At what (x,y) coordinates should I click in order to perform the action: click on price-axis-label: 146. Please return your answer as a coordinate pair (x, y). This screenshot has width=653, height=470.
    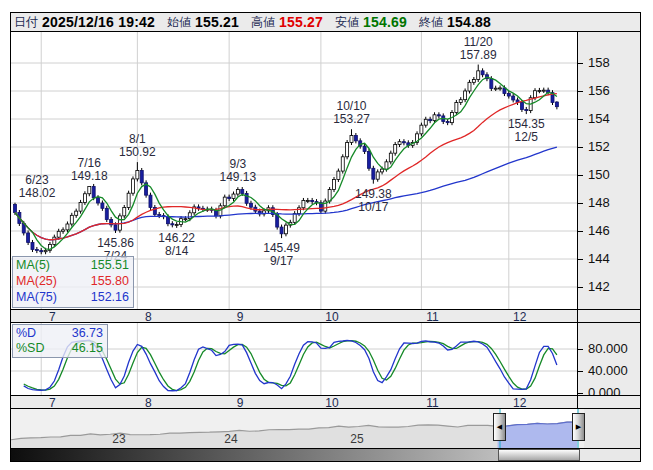
    Looking at the image, I should click on (599, 230).